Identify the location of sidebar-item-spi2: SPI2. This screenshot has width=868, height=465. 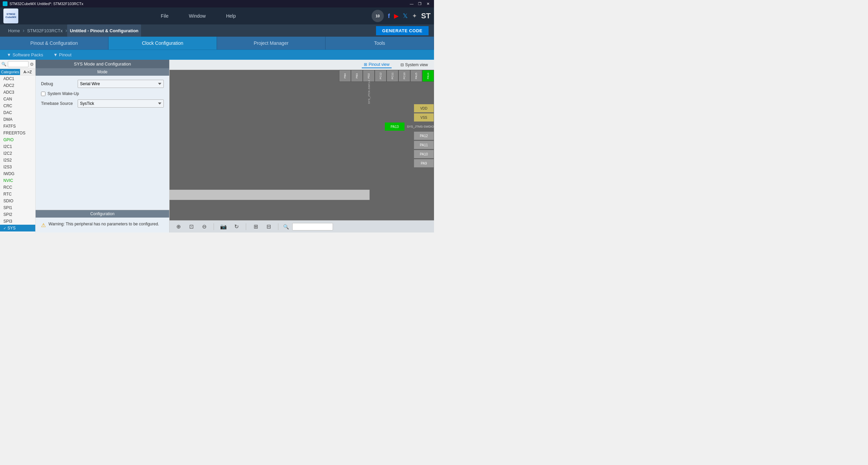
(18, 215).